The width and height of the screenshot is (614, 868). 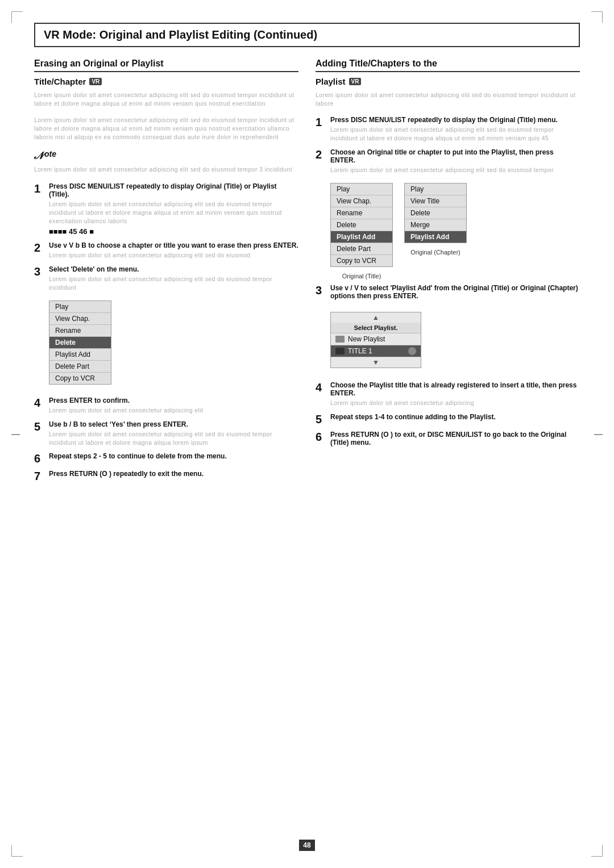 I want to click on left-step-2-number: 2, so click(x=39, y=251).